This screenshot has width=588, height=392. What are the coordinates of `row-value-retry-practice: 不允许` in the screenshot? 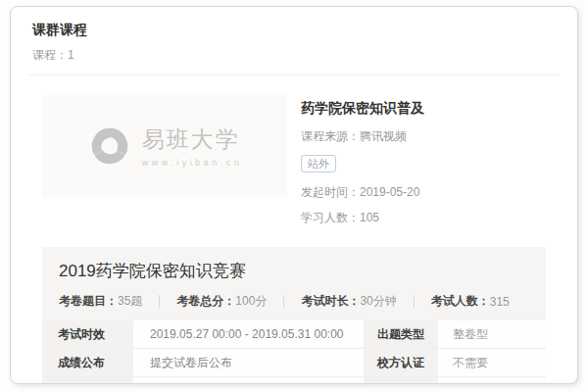 It's located at (493, 380).